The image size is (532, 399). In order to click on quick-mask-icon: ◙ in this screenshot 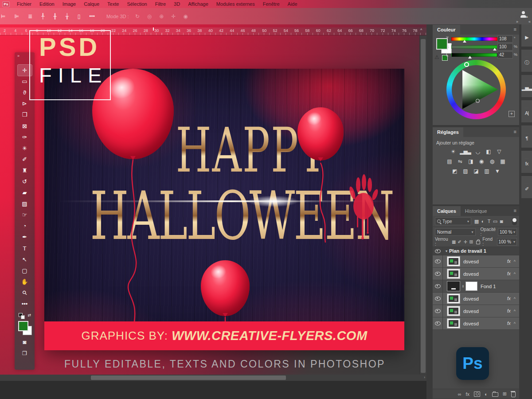, I will do `click(25, 342)`.